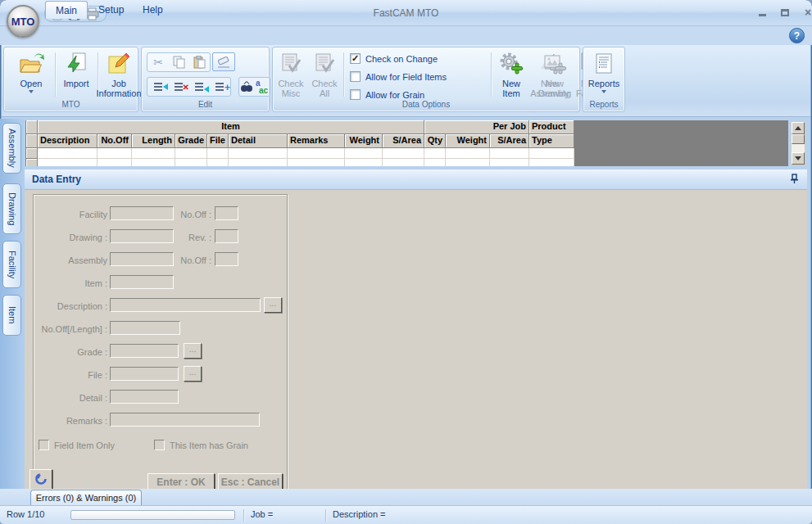 The image size is (812, 524). I want to click on group-header-per-job: Per Job, so click(477, 128).